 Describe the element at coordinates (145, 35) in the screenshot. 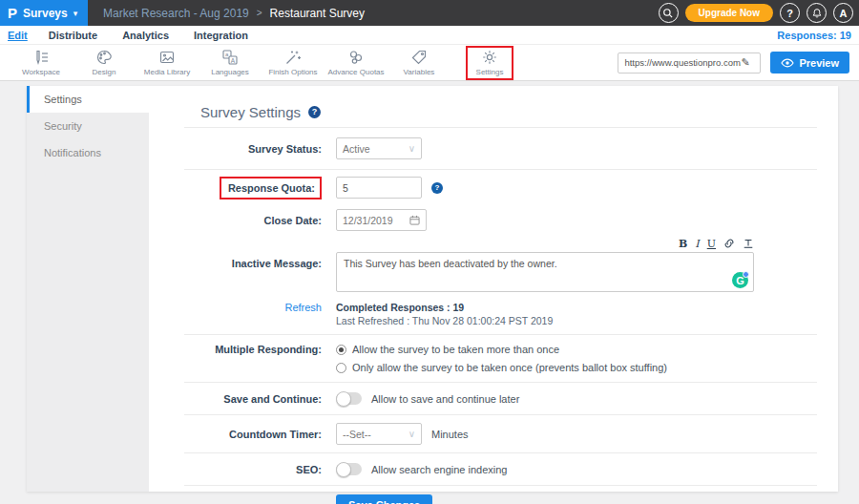

I see `nav-tab-analytics: Analytics` at that location.